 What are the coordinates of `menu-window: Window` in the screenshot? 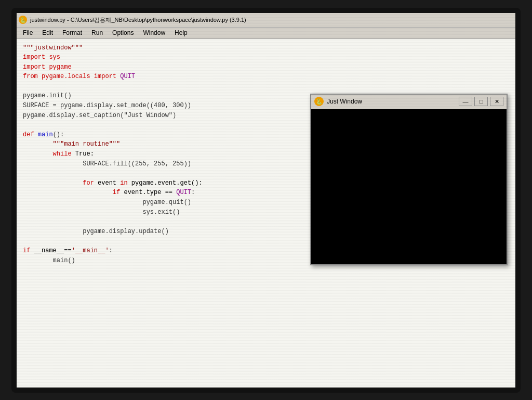 It's located at (154, 33).